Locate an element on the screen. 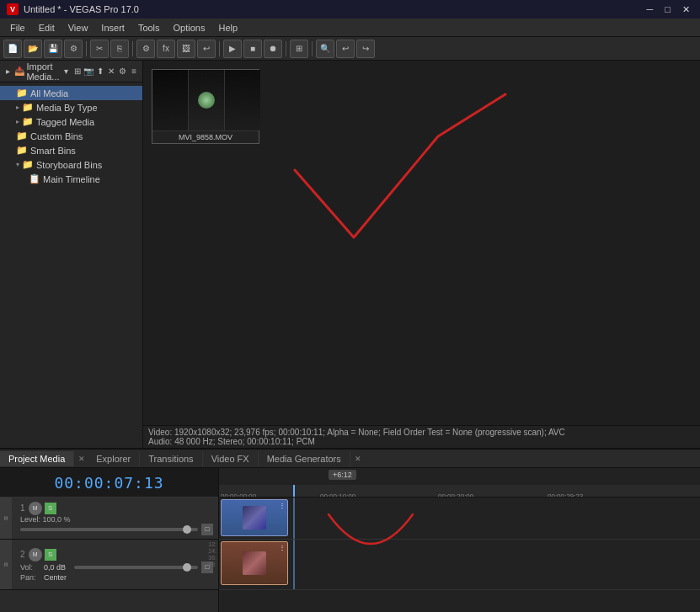  status-line-1: Video: 1920x1080x32; 23,976 fps; 00:00:1… is located at coordinates (421, 433).